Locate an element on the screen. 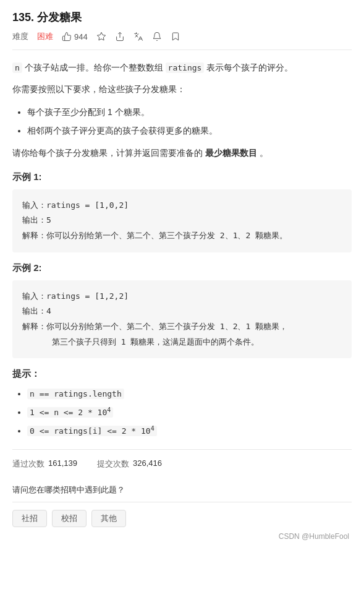 The width and height of the screenshot is (364, 615). example2-input: 输入：ratings = [1,2,2] is located at coordinates (182, 297).